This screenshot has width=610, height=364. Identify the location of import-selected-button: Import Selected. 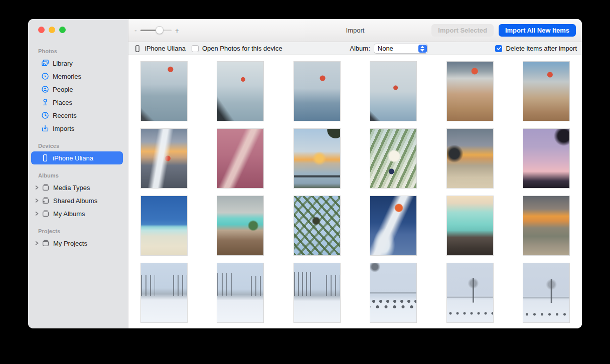
(463, 30).